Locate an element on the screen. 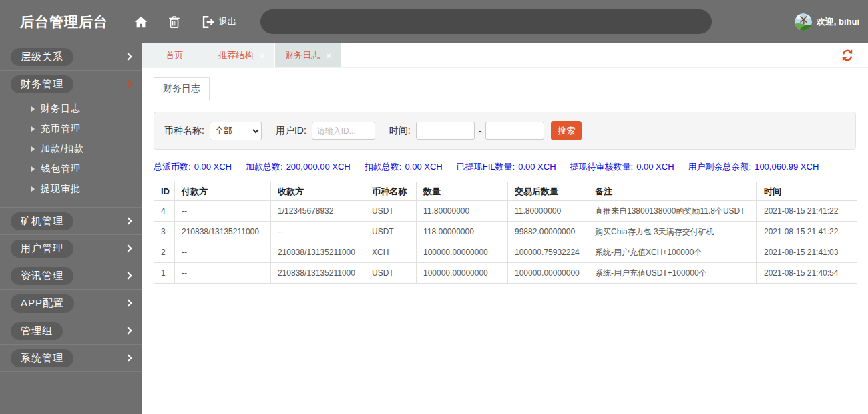 This screenshot has height=414, width=868. avatar is located at coordinates (803, 22).